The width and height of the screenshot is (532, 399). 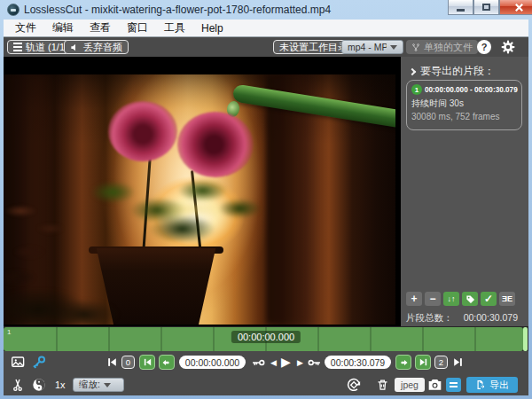 I want to click on sort-segments-button: ↓↑, so click(x=451, y=299).